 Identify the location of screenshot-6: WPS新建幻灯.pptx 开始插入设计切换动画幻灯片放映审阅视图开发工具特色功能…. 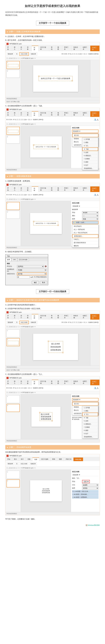
(52, 484).